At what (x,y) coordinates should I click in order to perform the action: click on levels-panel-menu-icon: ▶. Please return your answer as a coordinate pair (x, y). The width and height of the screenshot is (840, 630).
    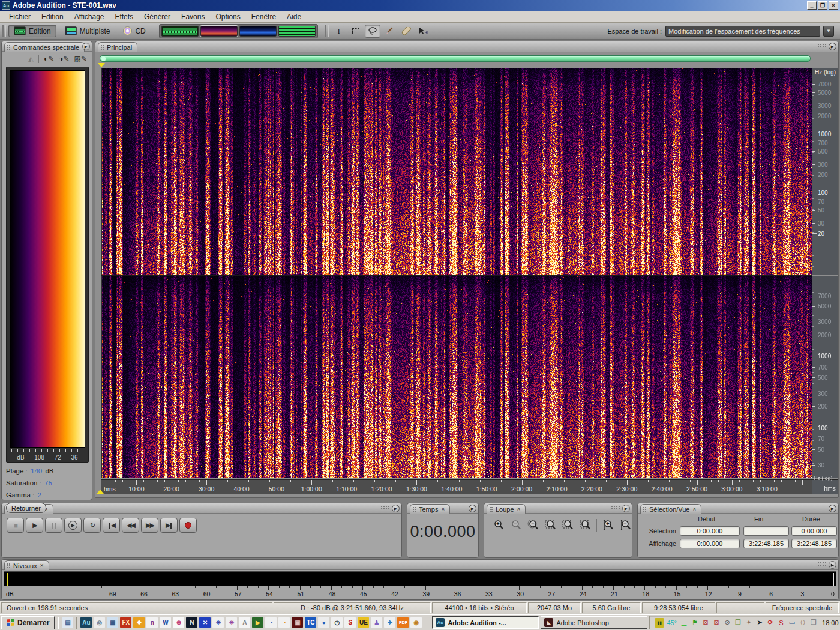
    Looking at the image, I should click on (833, 565).